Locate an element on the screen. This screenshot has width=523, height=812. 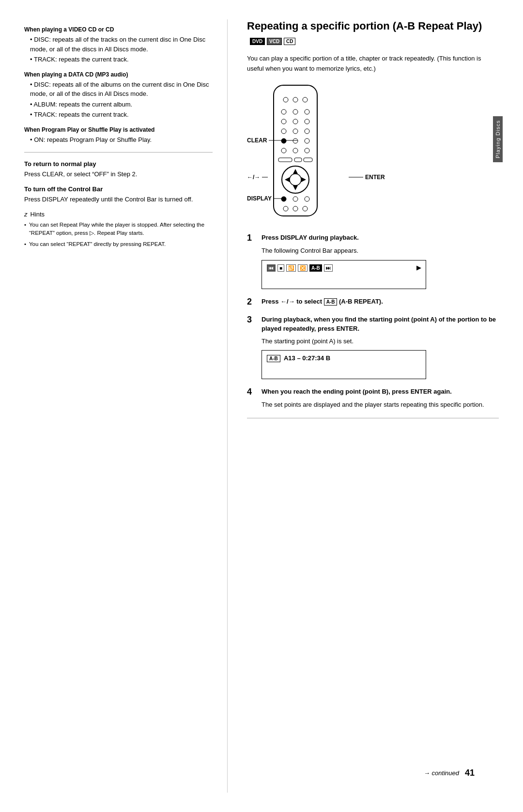
hints-title: z Hints is located at coordinates (118, 214).